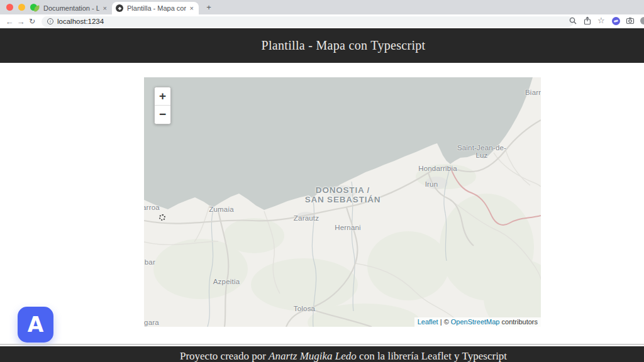  I want to click on footer-divider, so click(322, 344).